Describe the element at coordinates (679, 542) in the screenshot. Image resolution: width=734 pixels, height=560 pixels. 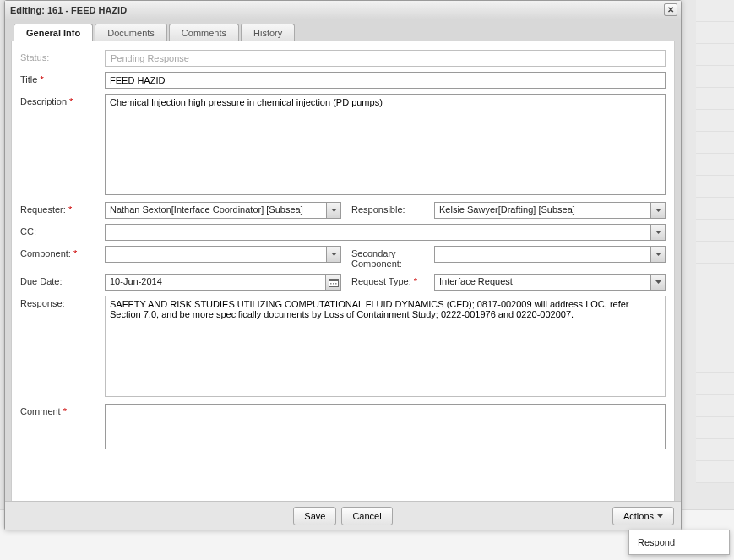
I see `actions-menu: Respond` at that location.